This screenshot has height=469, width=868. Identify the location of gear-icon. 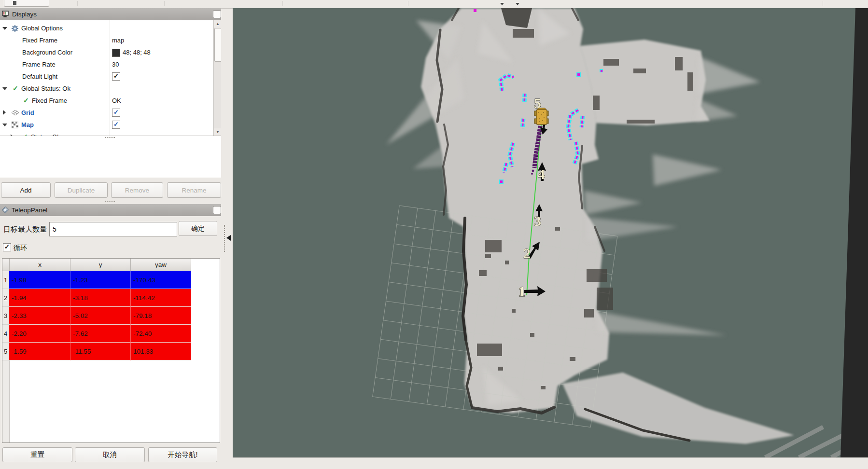
(15, 28).